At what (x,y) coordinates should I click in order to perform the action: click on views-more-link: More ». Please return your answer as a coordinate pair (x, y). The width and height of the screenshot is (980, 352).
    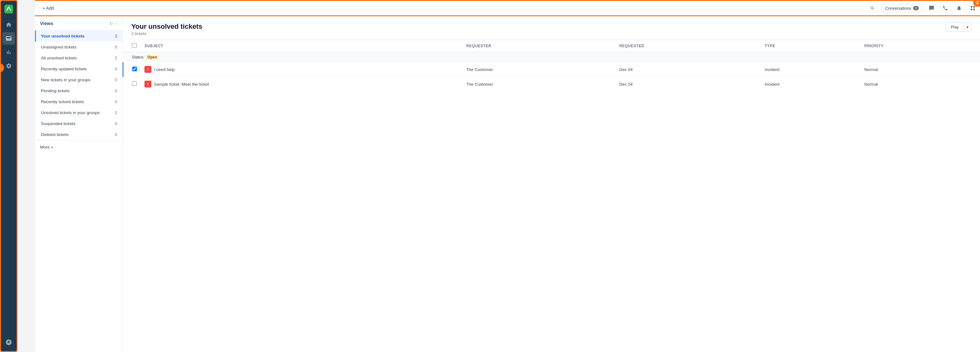
    Looking at the image, I should click on (78, 147).